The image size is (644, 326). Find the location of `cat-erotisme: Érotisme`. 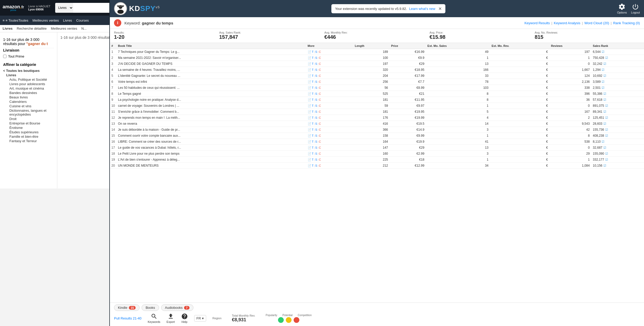

cat-erotisme: Érotisme is located at coordinates (29, 128).